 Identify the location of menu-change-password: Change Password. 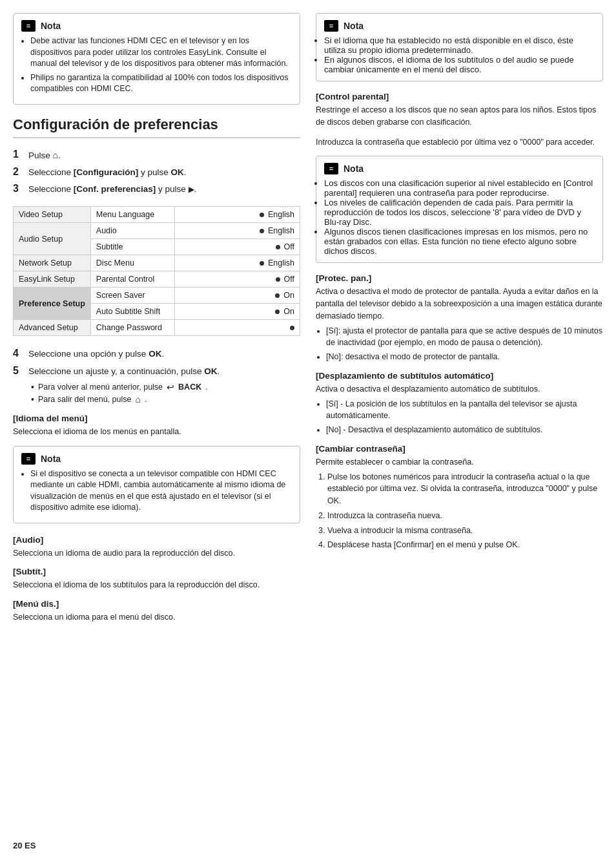
(132, 328).